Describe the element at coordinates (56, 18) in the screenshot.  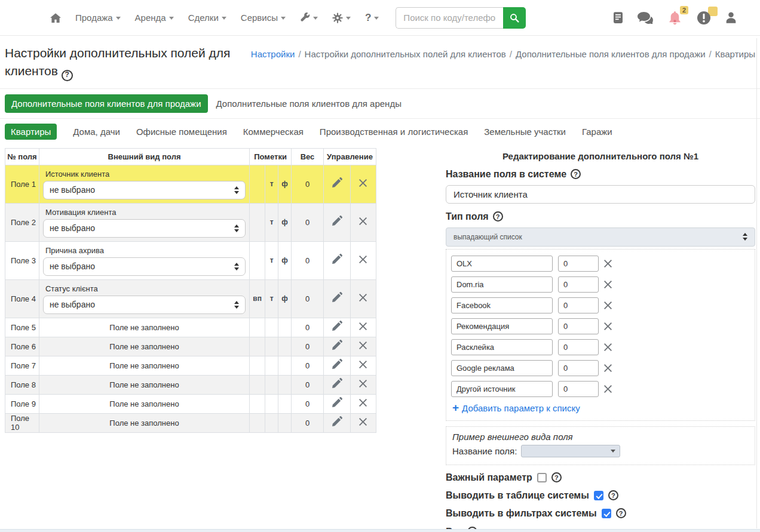
I see `home-icon` at that location.